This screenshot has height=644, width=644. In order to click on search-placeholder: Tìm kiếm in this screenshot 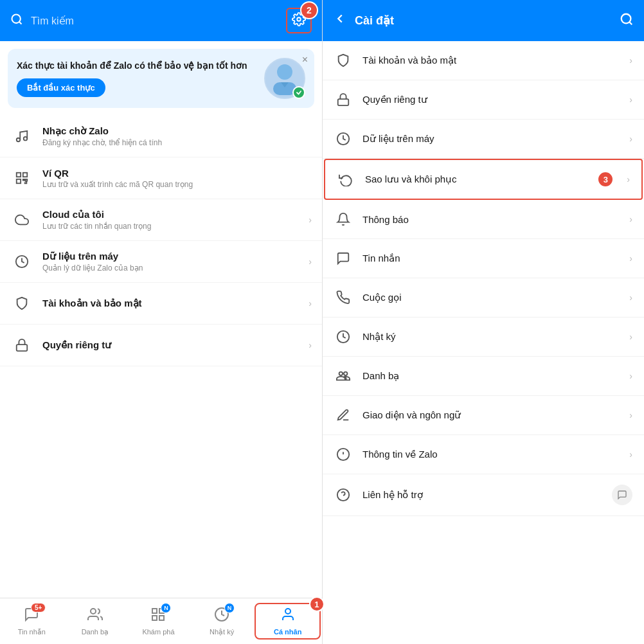, I will do `click(154, 21)`.